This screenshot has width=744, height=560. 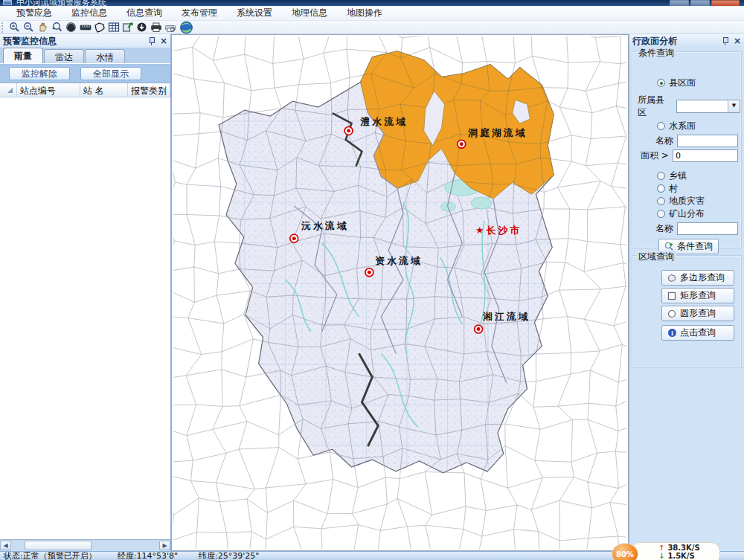 I want to click on area-input, so click(x=705, y=156).